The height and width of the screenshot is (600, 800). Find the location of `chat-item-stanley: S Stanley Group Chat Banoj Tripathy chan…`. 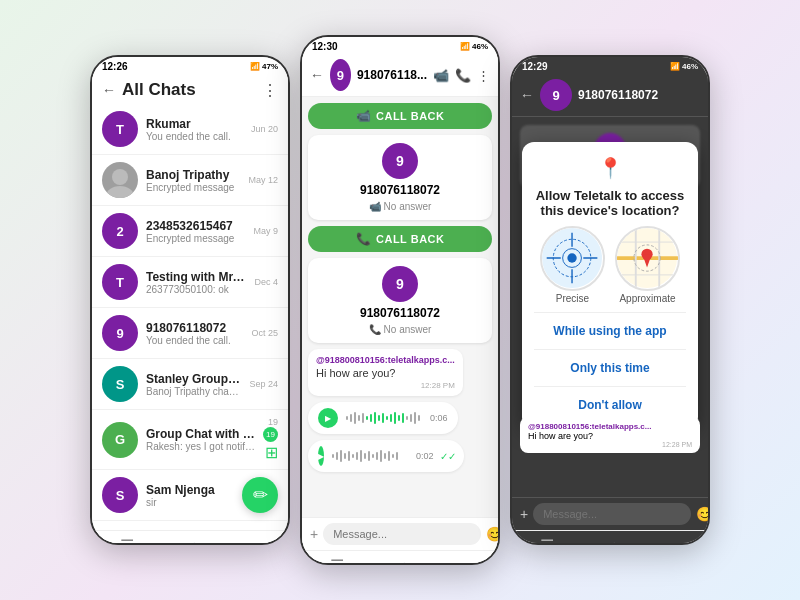

chat-item-stanley: S Stanley Group Chat Banoj Tripathy chan… is located at coordinates (190, 384).